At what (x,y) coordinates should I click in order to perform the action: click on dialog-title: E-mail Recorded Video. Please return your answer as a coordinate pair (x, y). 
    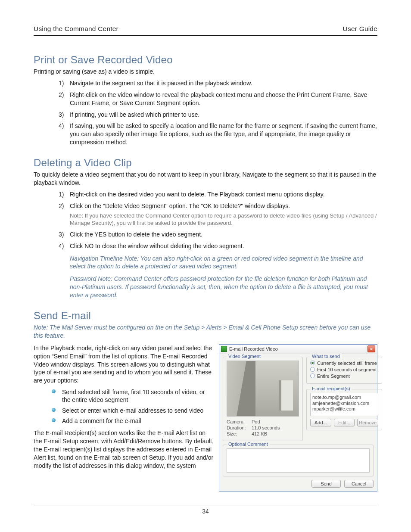
    Looking at the image, I should click on (298, 349).